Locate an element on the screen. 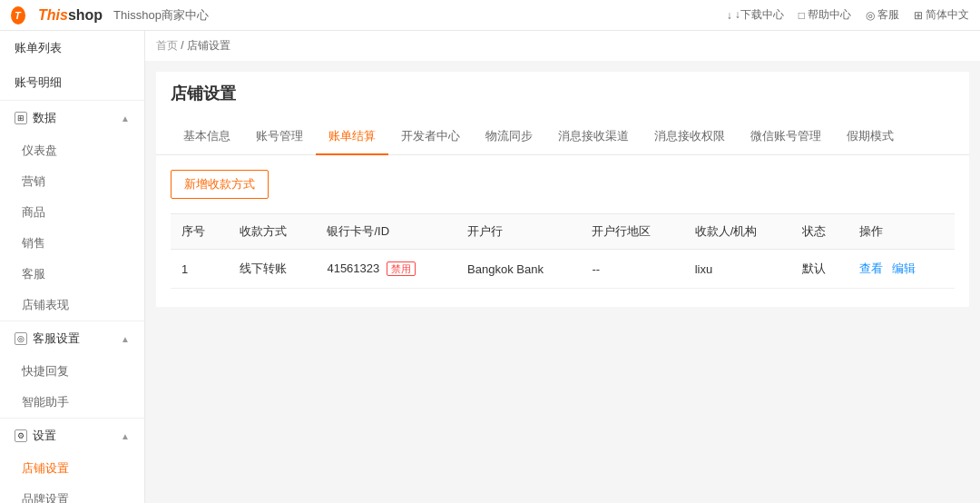  cell-payment-method: 线下转账 is located at coordinates (272, 269).